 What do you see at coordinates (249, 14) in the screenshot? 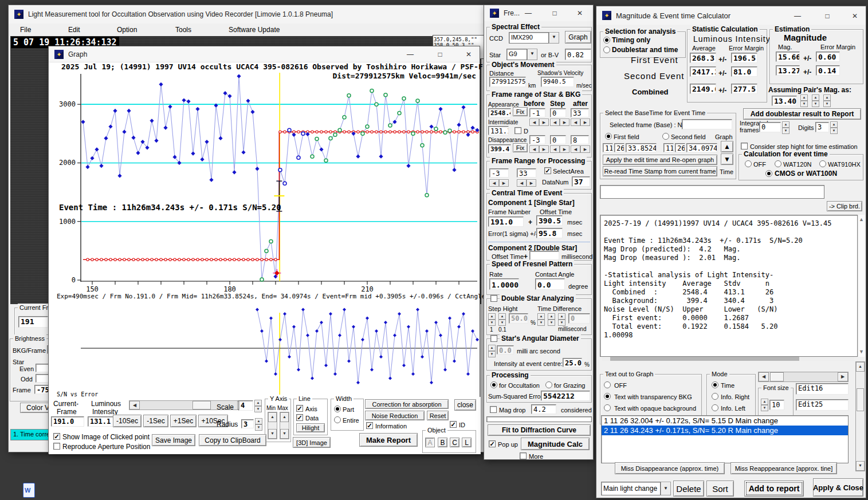
I see `main-titlebar: ✦ Light Measurement tool for Occultation…` at bounding box center [249, 14].